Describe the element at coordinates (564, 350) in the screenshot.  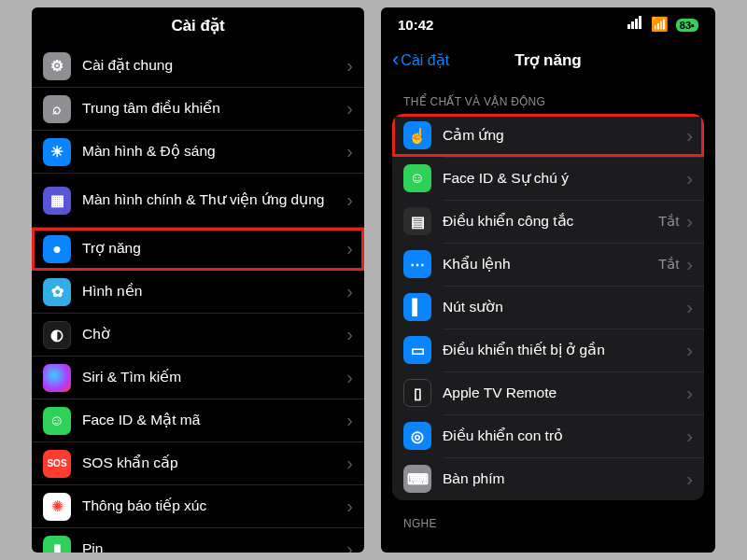
I see `row-label: Điều khiển thiết bị ở gần` at that location.